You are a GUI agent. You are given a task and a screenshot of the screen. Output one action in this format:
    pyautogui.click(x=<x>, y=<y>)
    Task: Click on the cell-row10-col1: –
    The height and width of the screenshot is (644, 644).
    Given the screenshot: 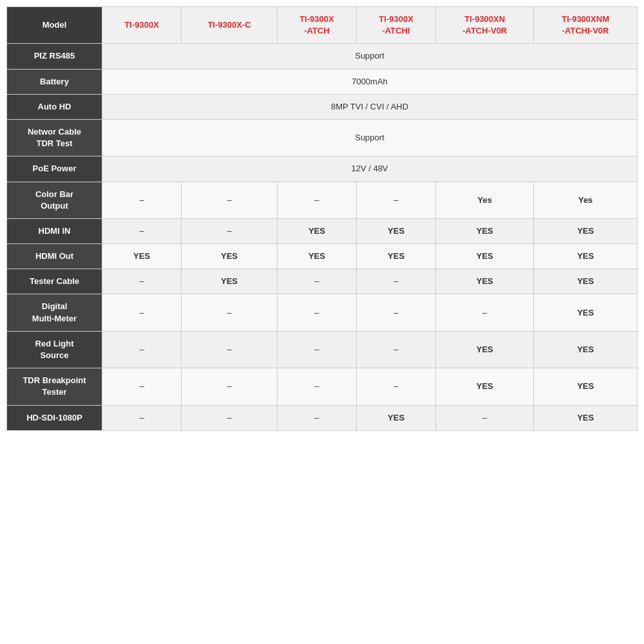 What is the action you would take?
    pyautogui.click(x=229, y=349)
    